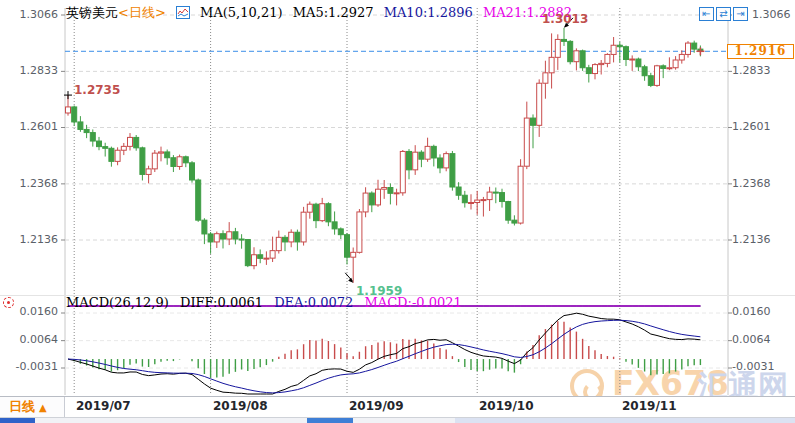 The image size is (795, 423). I want to click on symbol-title: 英镑美元, so click(92, 12).